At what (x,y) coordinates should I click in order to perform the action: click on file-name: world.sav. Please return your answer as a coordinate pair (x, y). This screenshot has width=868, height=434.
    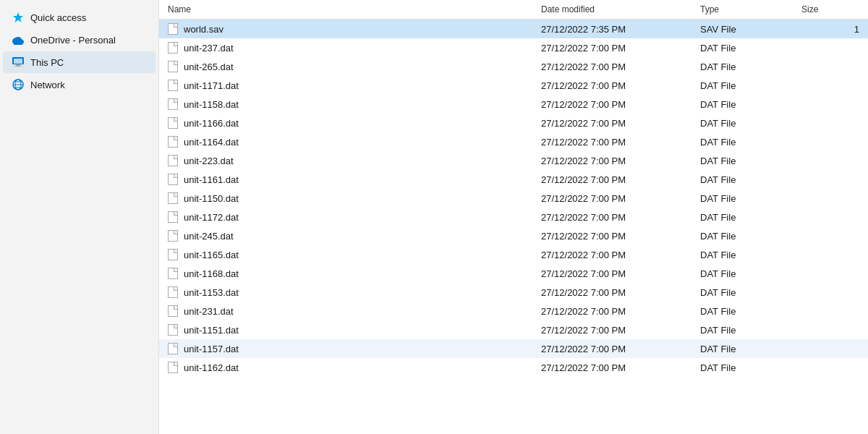
    Looking at the image, I should click on (204, 29).